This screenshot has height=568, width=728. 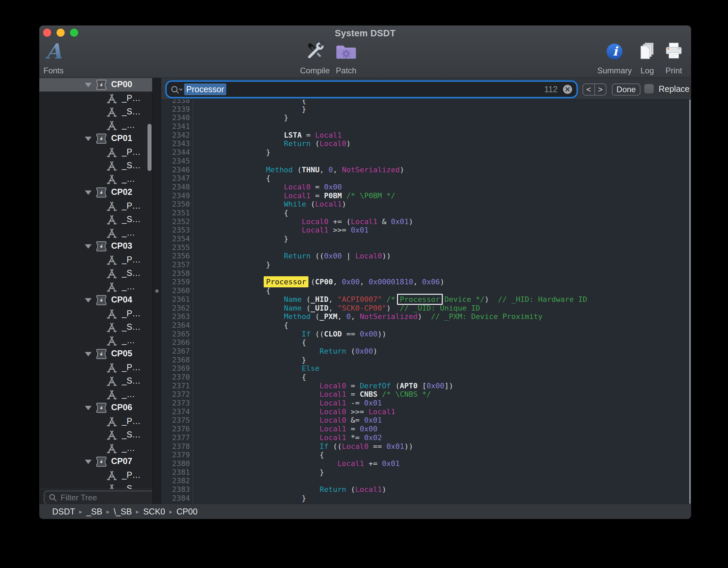 What do you see at coordinates (426, 170) in the screenshot?
I see `code-line: 2346Method (THNU, 0, NotSerialized)` at bounding box center [426, 170].